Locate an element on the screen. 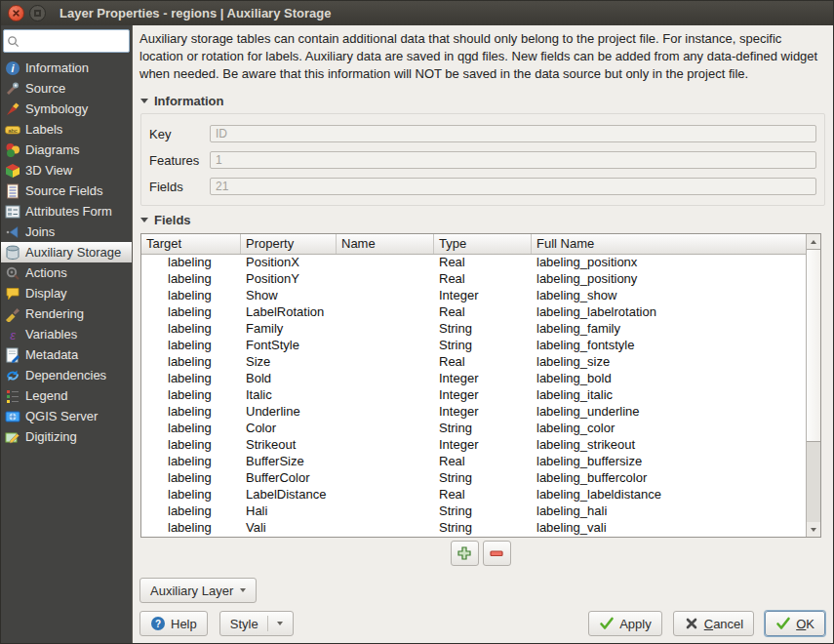 This screenshot has height=644, width=834. column-header-type: Type is located at coordinates (483, 244).